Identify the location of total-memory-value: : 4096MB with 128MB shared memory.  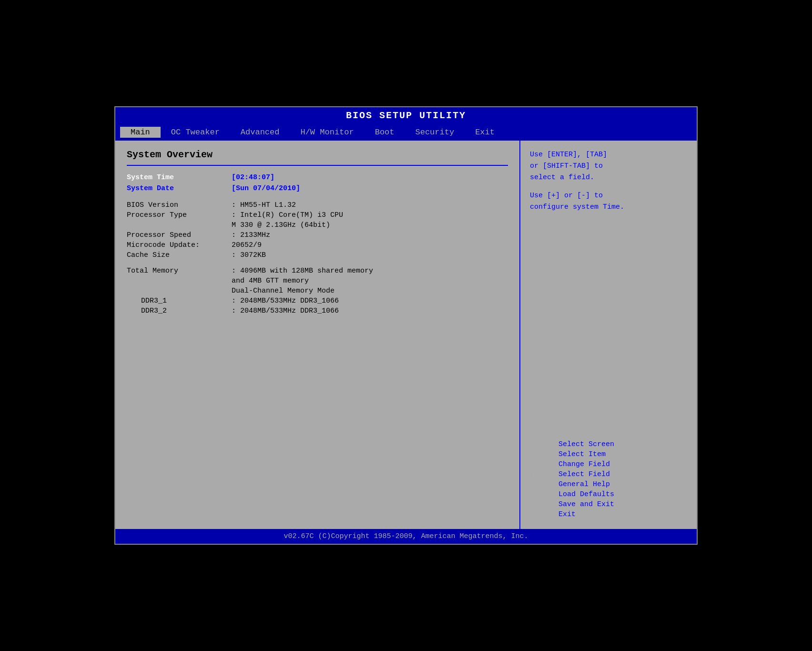
(302, 271).